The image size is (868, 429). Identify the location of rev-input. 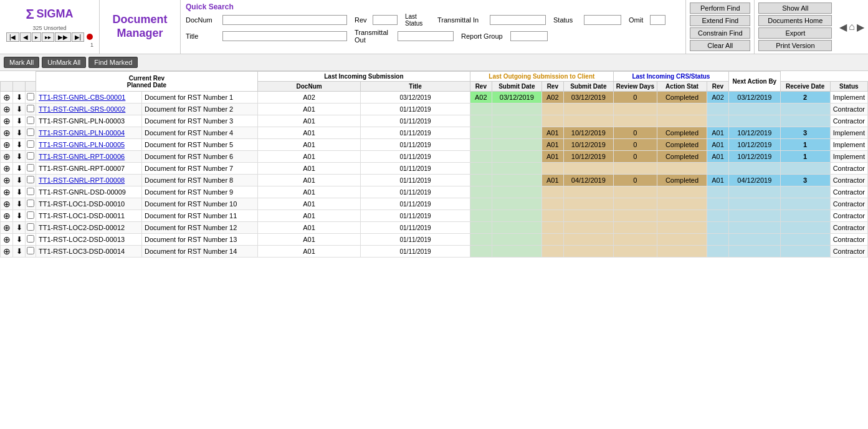
(385, 20).